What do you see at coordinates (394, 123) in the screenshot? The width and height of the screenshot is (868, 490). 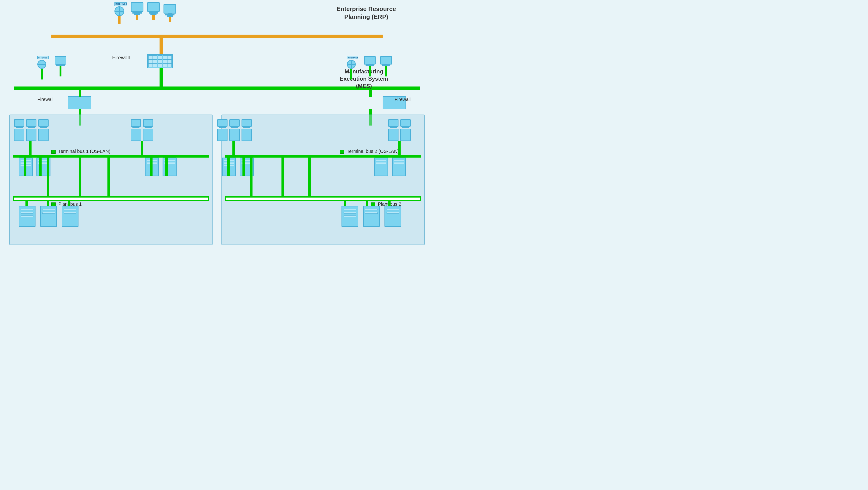 I see `r-monitor-2a` at bounding box center [394, 123].